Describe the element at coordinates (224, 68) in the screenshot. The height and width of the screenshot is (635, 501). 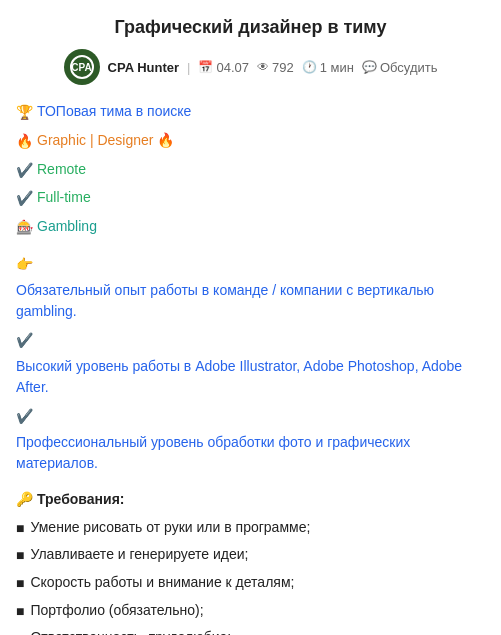
I see `date-item: 📅 04.07` at that location.